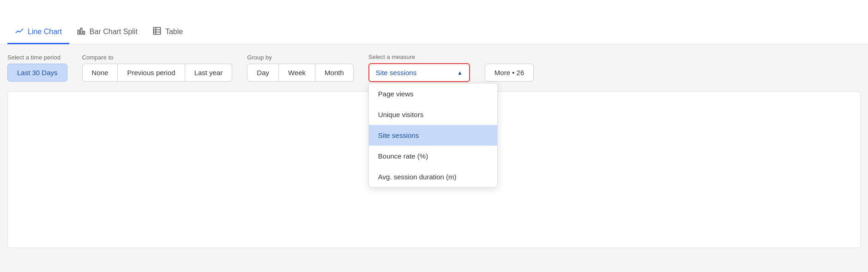  What do you see at coordinates (433, 177) in the screenshot?
I see `measure-option-avg-session: Avg. session duration (m)` at bounding box center [433, 177].